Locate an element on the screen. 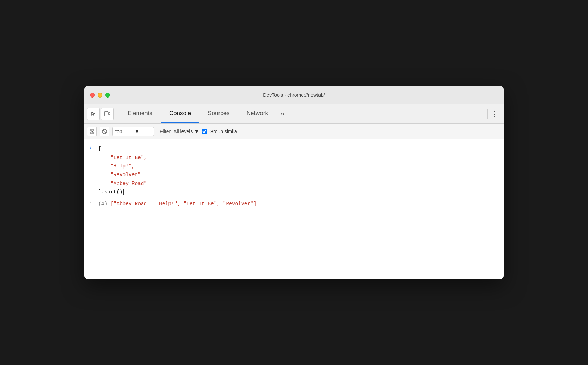 The width and height of the screenshot is (588, 365). block-requests-button is located at coordinates (105, 131).